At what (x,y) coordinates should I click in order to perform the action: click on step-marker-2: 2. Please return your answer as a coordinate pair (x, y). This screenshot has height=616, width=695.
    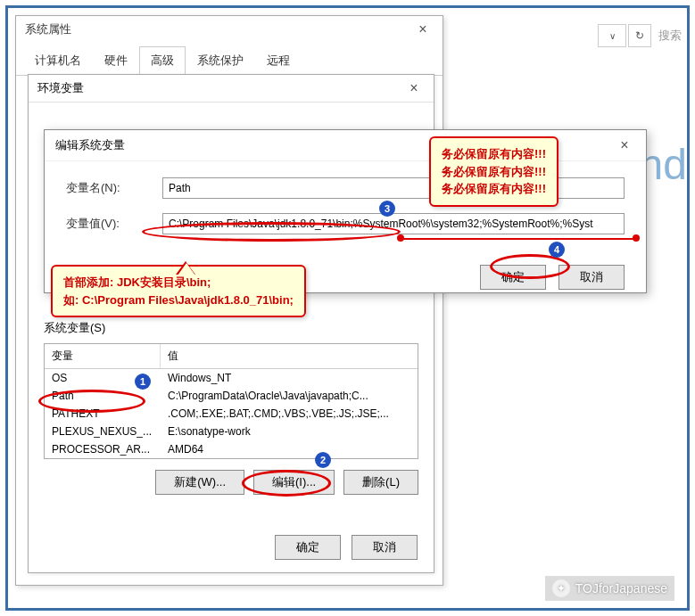
    Looking at the image, I should click on (323, 460).